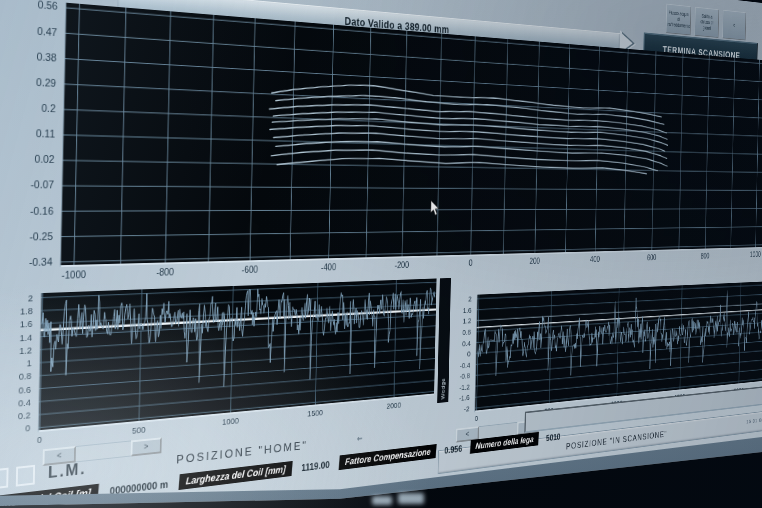 Image resolution: width=762 pixels, height=508 pixels. Describe the element at coordinates (20, 311) in the screenshot. I see `y-tick-label: 1.8` at that location.